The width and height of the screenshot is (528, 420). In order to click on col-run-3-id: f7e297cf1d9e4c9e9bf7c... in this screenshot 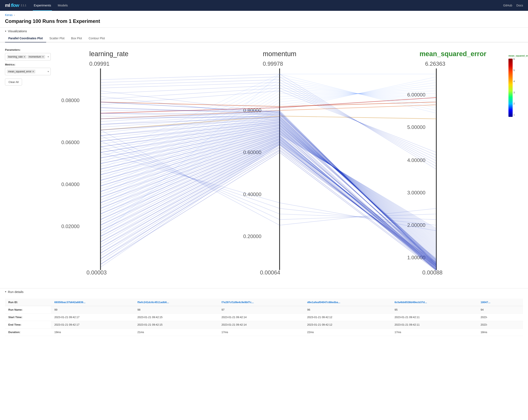, I will do `click(261, 302)`.